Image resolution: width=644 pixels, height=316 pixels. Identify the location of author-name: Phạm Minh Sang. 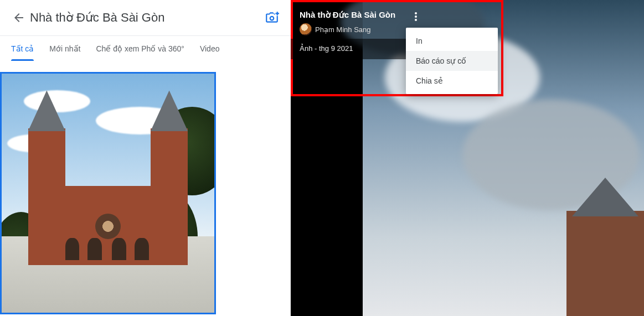
(343, 30).